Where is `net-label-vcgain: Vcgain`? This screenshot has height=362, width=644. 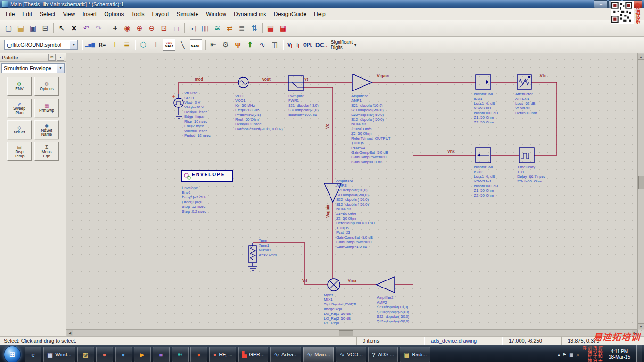
net-label-vcgain: Vcgain is located at coordinates (328, 211).